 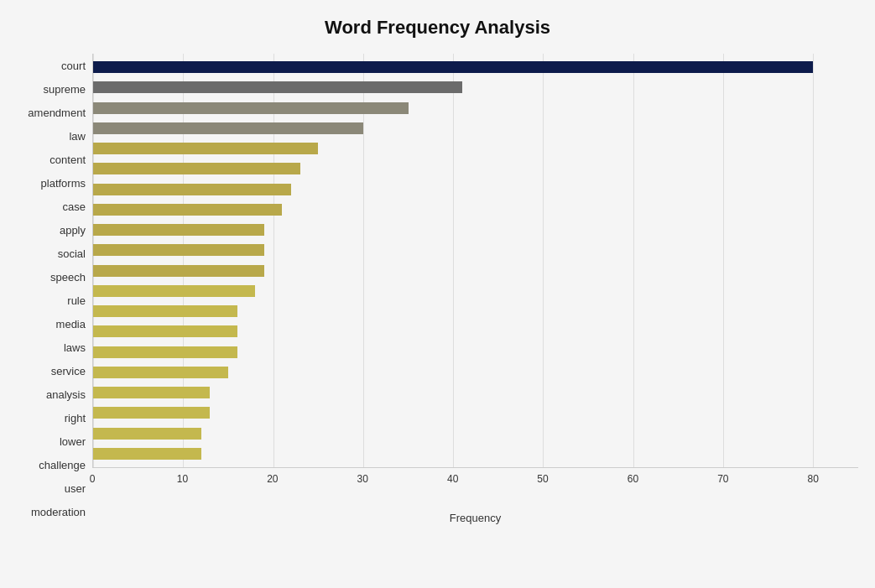 I want to click on bar-lower, so click(x=151, y=393).